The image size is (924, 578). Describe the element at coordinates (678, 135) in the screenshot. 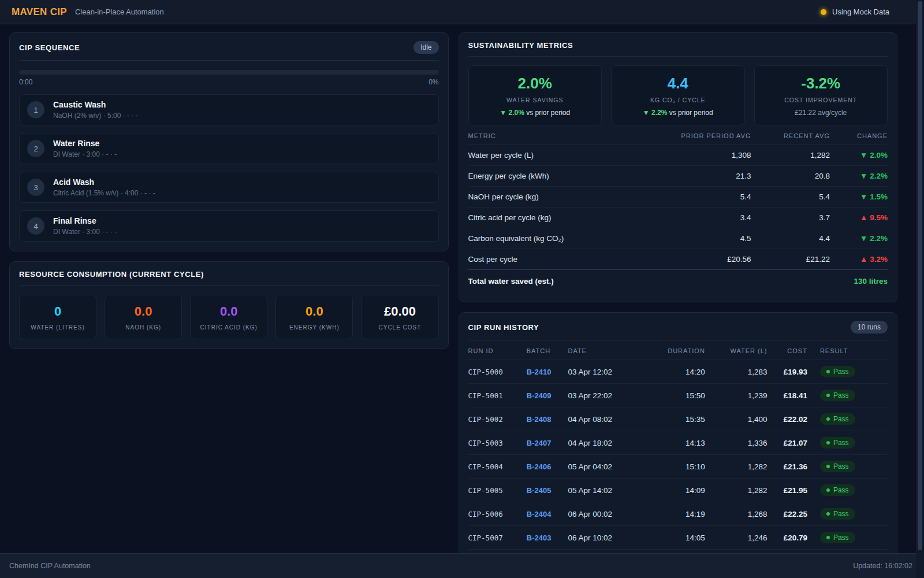

I see `sustainability-table-header: METRICPRIOR PERIOD AVGRECENT AVGCHANGE` at that location.